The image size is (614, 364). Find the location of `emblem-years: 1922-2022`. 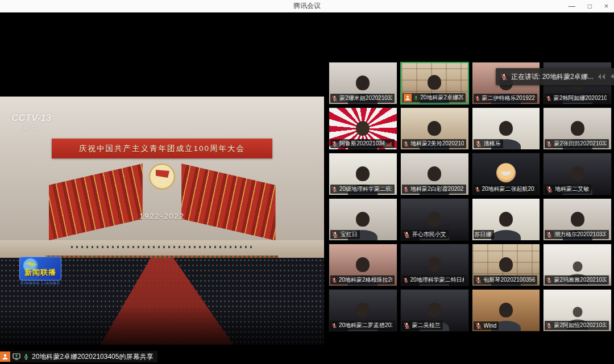

emblem-years: 1922-2022 is located at coordinates (162, 216).